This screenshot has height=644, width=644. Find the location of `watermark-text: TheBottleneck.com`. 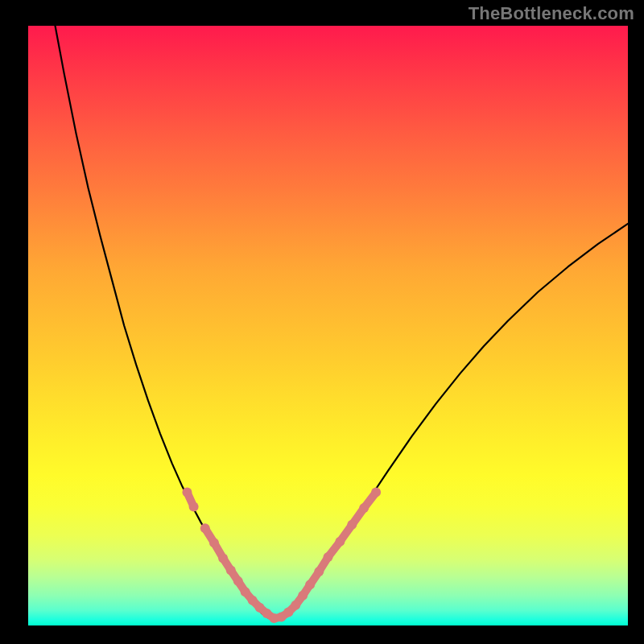

watermark-text: TheBottleneck.com is located at coordinates (551, 14).